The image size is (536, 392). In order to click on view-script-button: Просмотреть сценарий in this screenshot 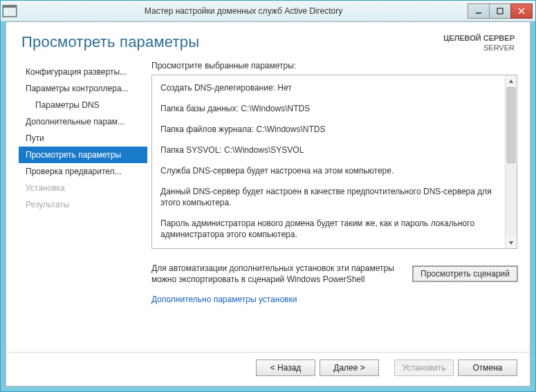, I will do `click(465, 274)`.